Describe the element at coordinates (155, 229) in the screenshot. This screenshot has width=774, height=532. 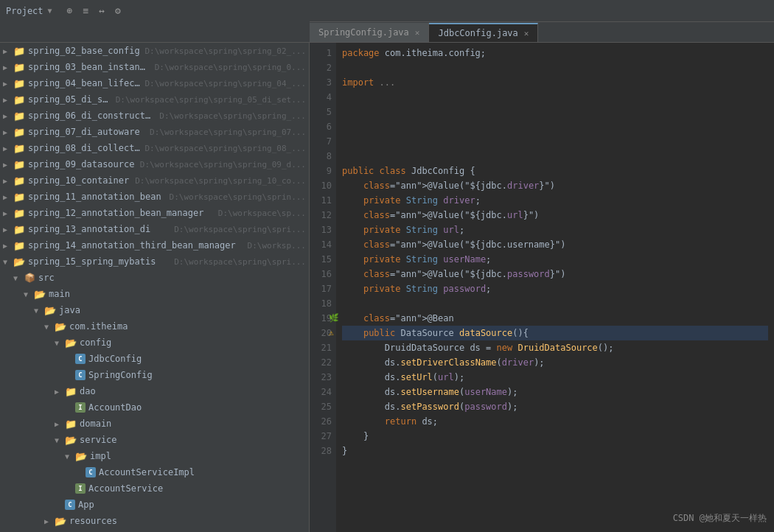
I see `tree-item: ▶📁spring_13_annotation_diD:\workspace\sp…` at that location.